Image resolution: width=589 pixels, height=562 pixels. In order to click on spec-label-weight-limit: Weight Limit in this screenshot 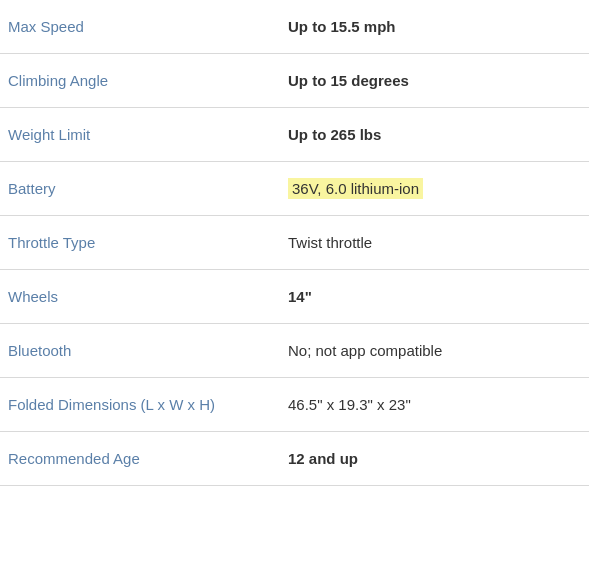, I will do `click(148, 134)`.